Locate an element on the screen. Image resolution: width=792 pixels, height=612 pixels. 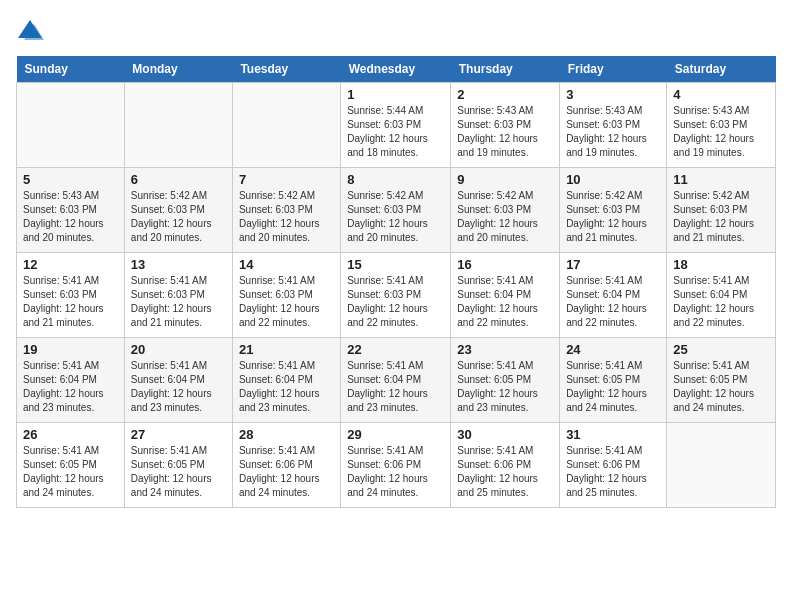
day-number: 28 is located at coordinates (286, 434).